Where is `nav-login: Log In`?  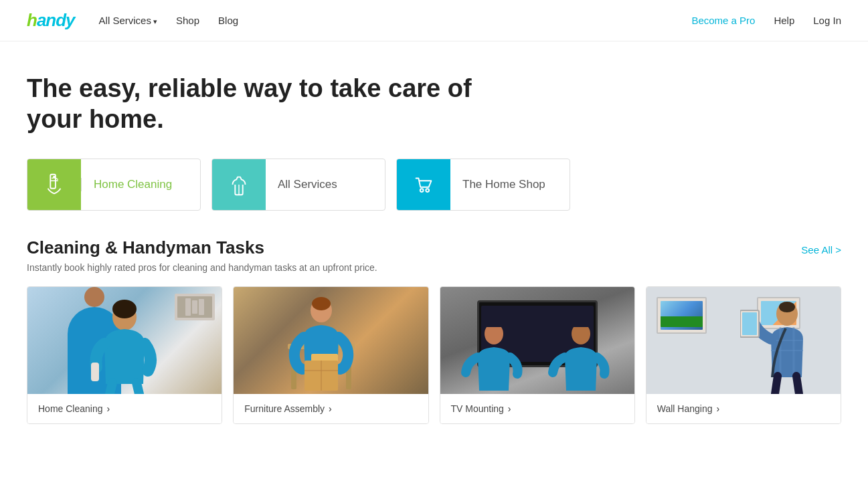 nav-login: Log In is located at coordinates (827, 20).